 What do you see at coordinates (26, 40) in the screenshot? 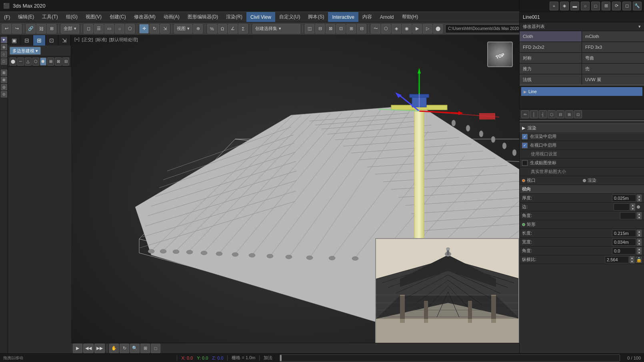
I see `subpanel-tab-icon2: ⊟` at bounding box center [26, 40].